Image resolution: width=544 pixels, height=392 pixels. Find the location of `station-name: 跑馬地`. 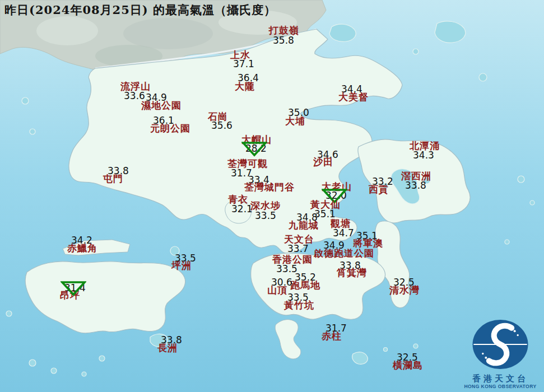

station-name: 跑馬地 is located at coordinates (305, 286).